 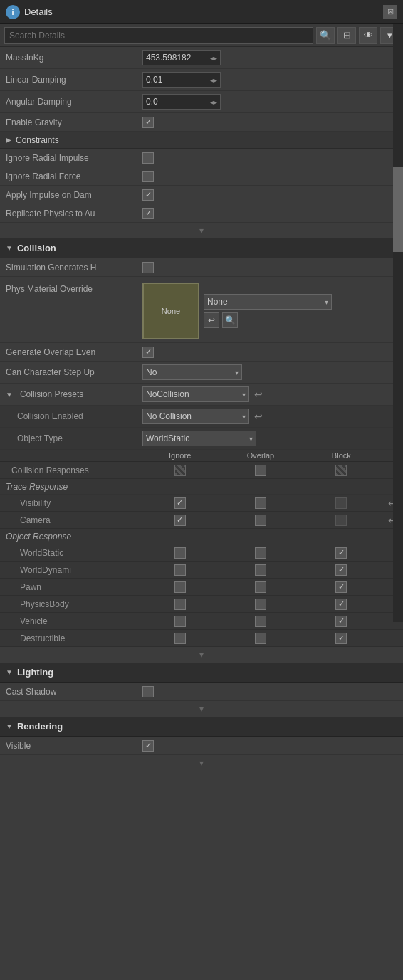 What do you see at coordinates (70, 416) in the screenshot?
I see `collision-enabled-label: Collision Enabled` at bounding box center [70, 416].